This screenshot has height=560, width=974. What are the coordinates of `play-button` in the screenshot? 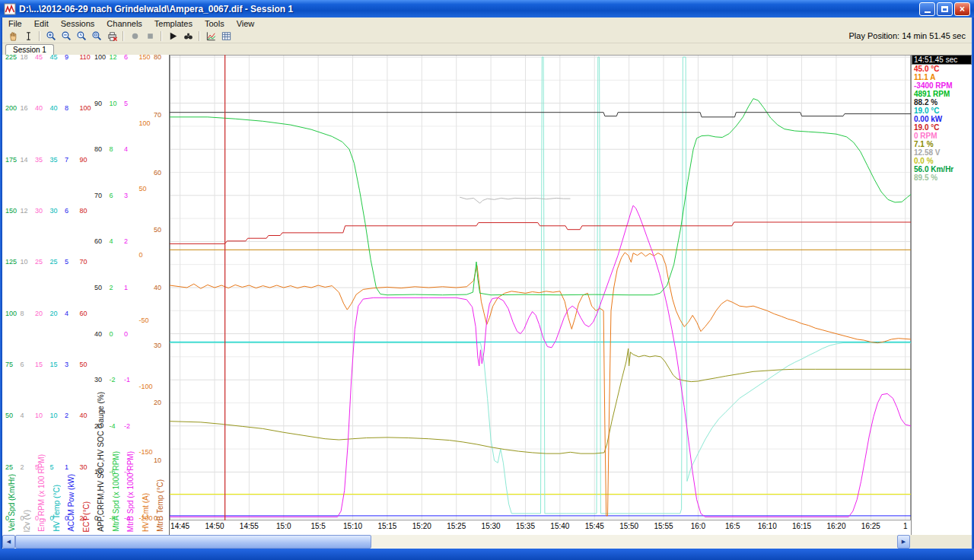 It's located at (173, 37).